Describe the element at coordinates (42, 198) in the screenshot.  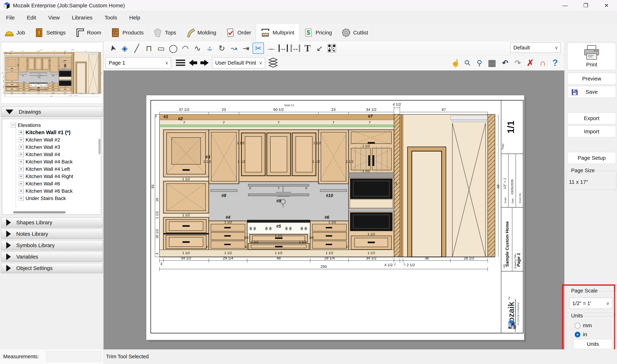
I see `tree-node-under-stairs: + Under Stairs Back` at that location.